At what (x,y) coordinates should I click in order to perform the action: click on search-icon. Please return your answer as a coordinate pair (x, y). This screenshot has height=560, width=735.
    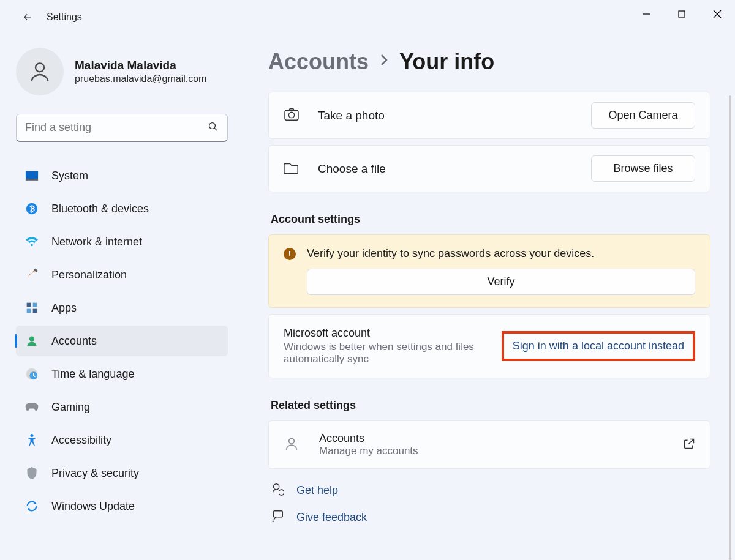
    Looking at the image, I should click on (213, 128).